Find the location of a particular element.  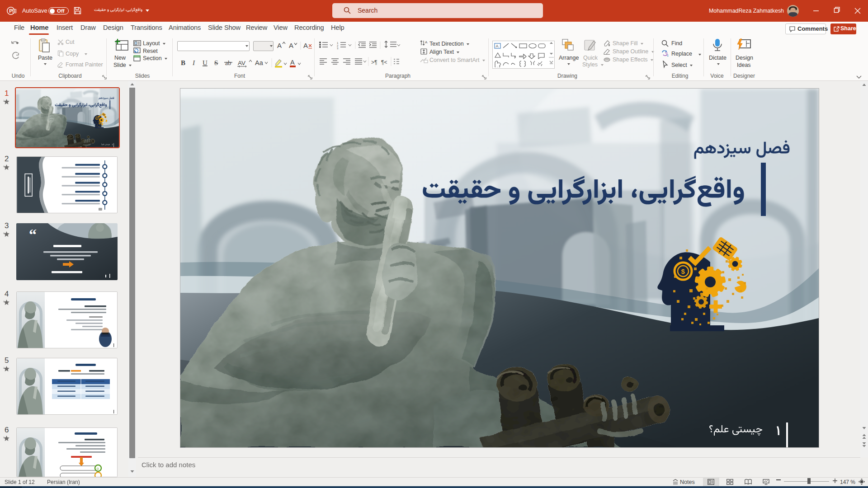

svg-text: U is located at coordinates (205, 63).